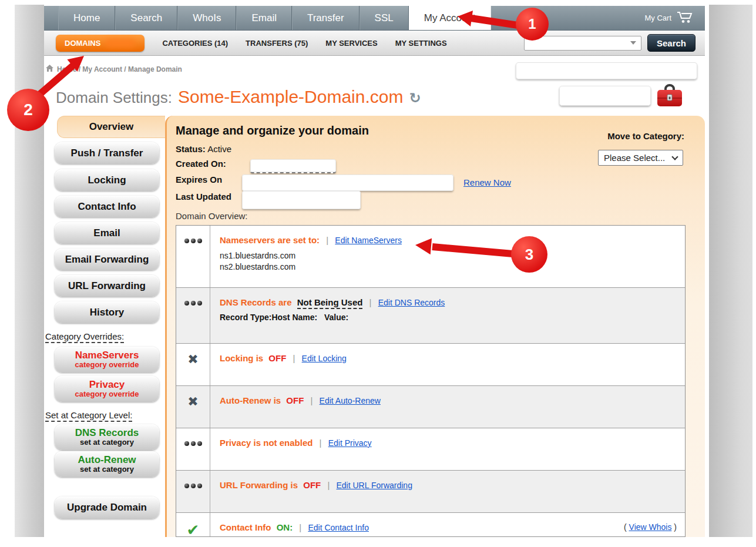 The height and width of the screenshot is (547, 756). Describe the element at coordinates (448, 364) in the screenshot. I see `row-content: Locking is OFF | Edit Locking` at that location.